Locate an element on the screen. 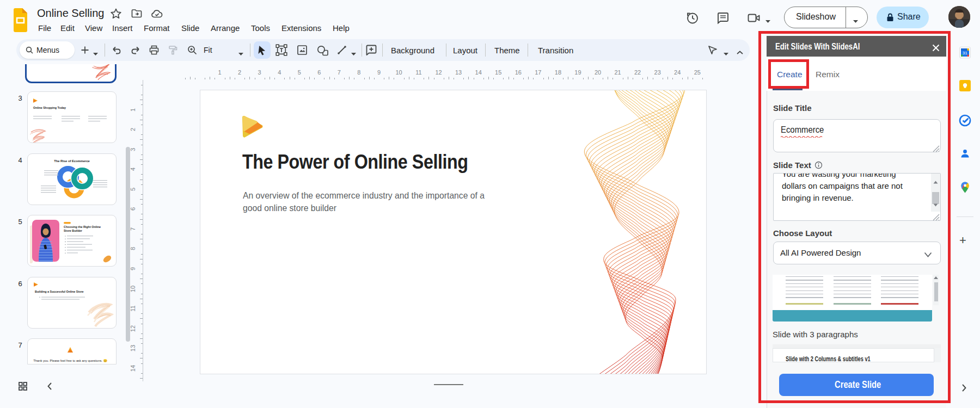 The image size is (980, 408). svg-text: 01 is located at coordinates (69, 173).